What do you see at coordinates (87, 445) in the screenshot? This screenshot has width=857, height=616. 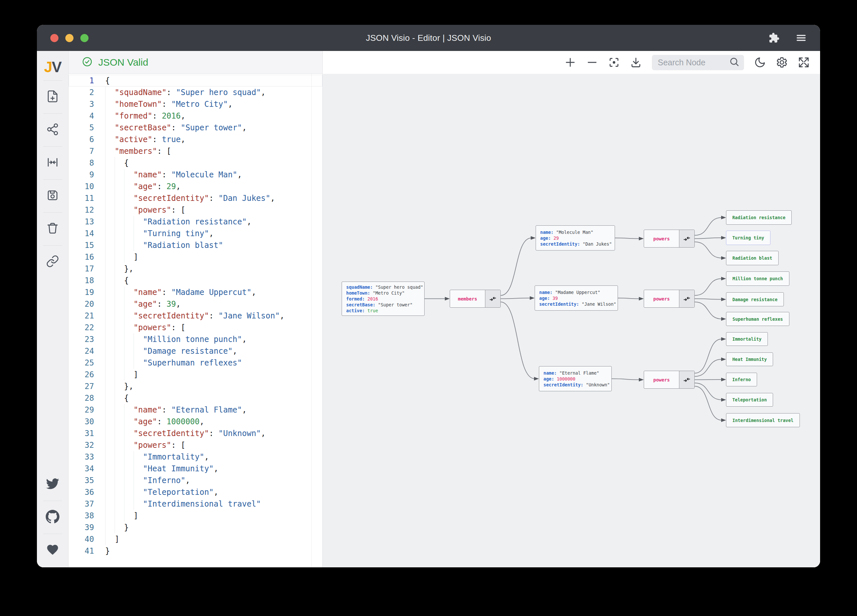 I see `line-number: 32` at bounding box center [87, 445].